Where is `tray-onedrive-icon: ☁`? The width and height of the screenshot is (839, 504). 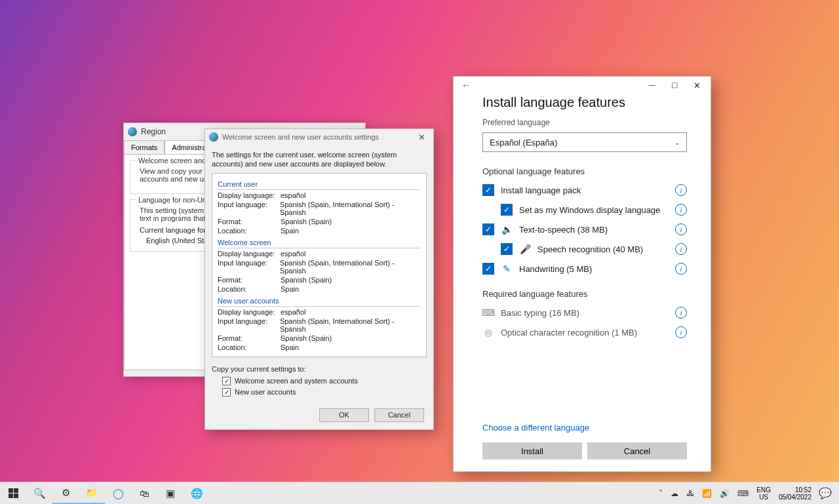
tray-onedrive-icon: ☁ is located at coordinates (674, 494).